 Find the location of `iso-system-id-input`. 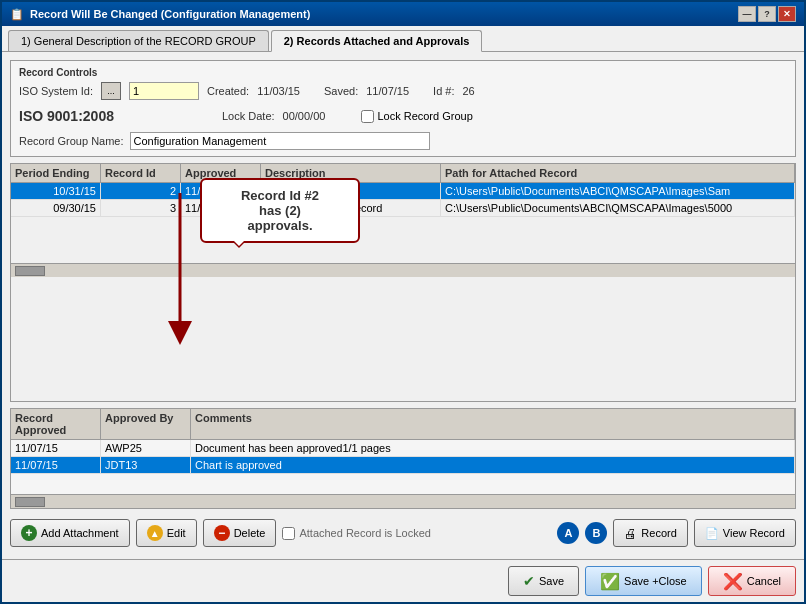

iso-system-id-input is located at coordinates (164, 91).